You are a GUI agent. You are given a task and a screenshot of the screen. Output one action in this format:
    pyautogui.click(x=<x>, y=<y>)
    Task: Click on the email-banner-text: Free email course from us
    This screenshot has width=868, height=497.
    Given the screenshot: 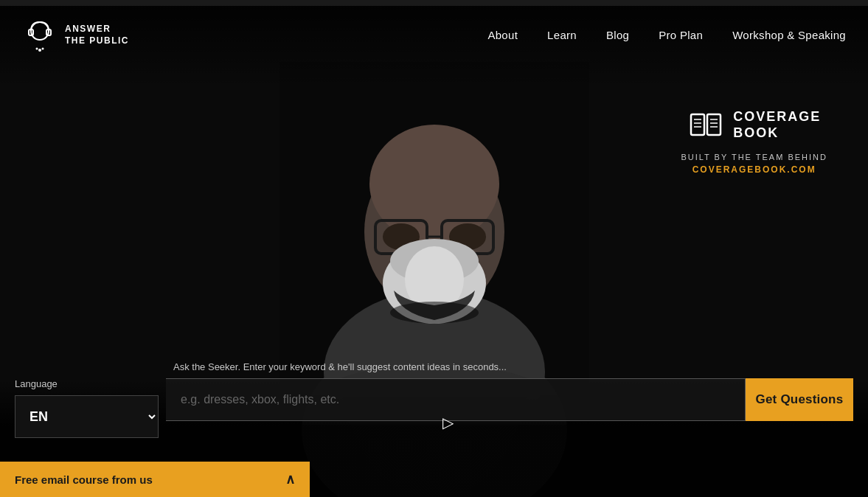 What is the action you would take?
    pyautogui.click(x=84, y=479)
    